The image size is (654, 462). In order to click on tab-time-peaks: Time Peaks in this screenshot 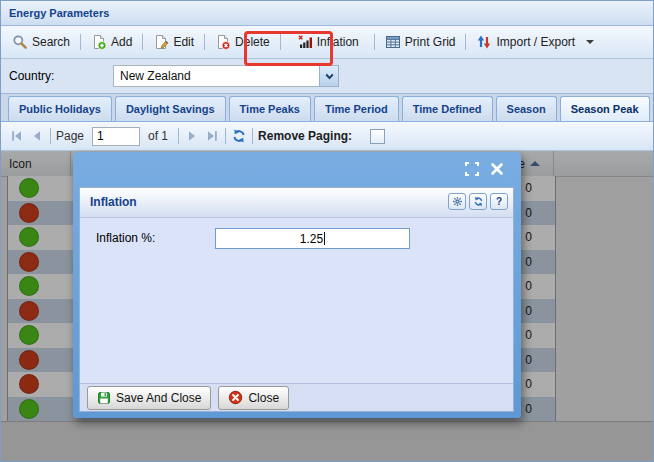, I will do `click(270, 108)`.